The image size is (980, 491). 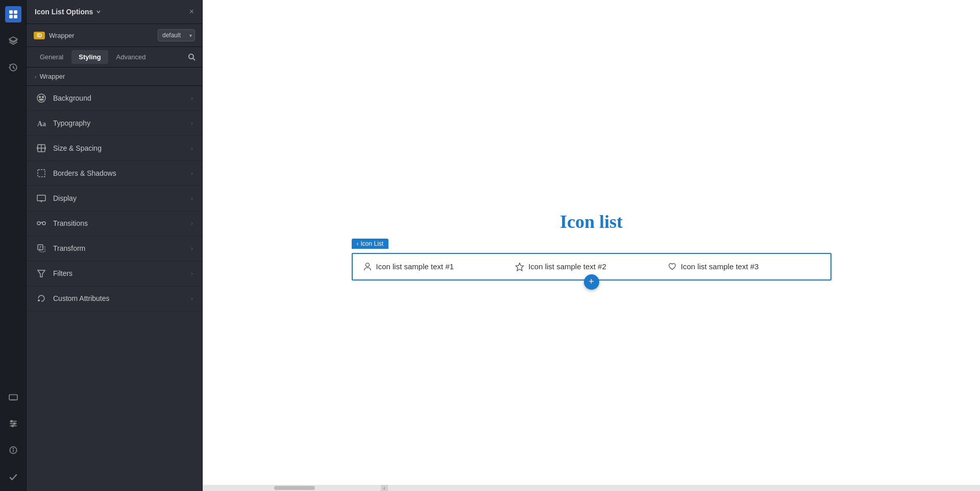 I want to click on person-icon, so click(x=368, y=267).